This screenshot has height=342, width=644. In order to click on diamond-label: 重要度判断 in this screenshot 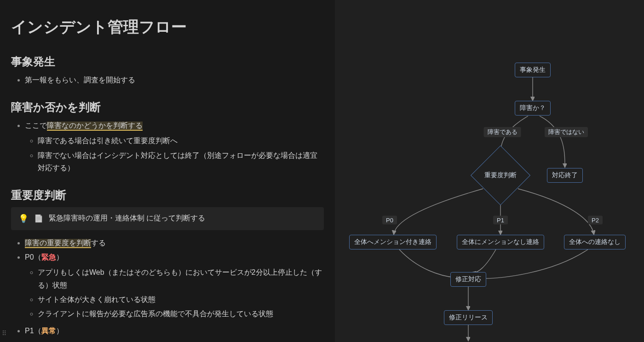, I will do `click(500, 175)`.